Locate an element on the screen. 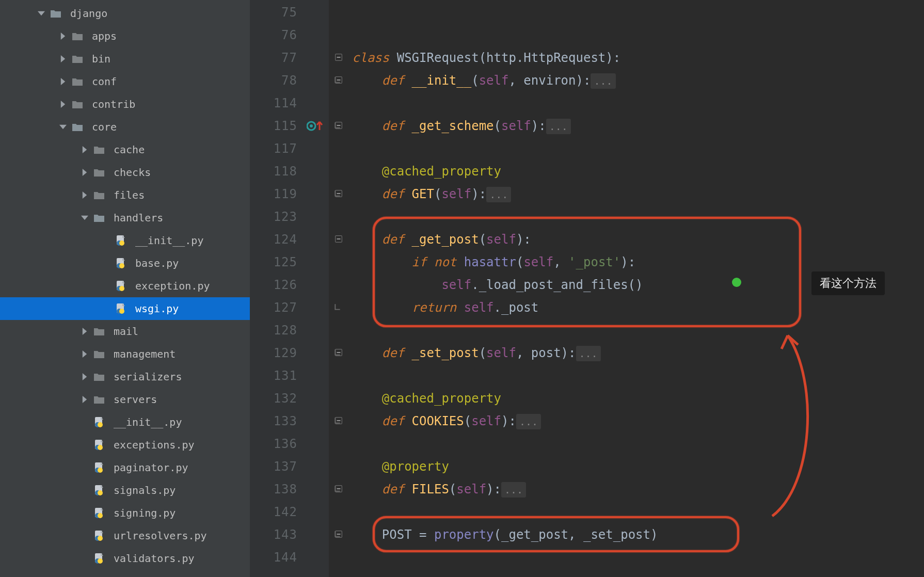  tree-item-label: urlresolvers.py is located at coordinates (160, 536).